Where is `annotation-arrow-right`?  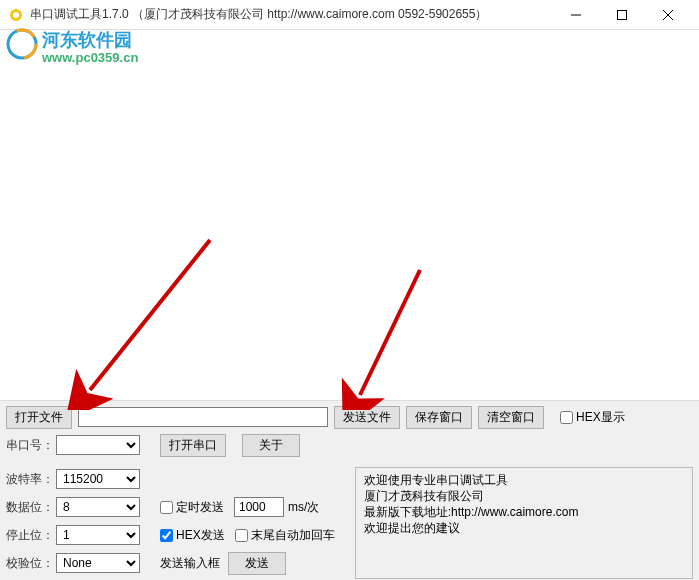 annotation-arrow-right is located at coordinates (390, 335).